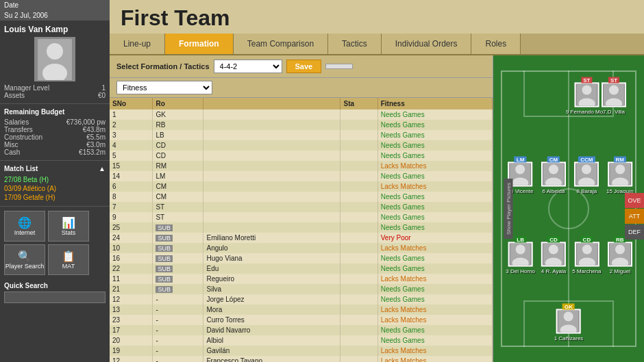 This screenshot has width=644, height=362. Describe the element at coordinates (301, 115) in the screenshot. I see `table-row: 1 GK Needs Games` at that location.